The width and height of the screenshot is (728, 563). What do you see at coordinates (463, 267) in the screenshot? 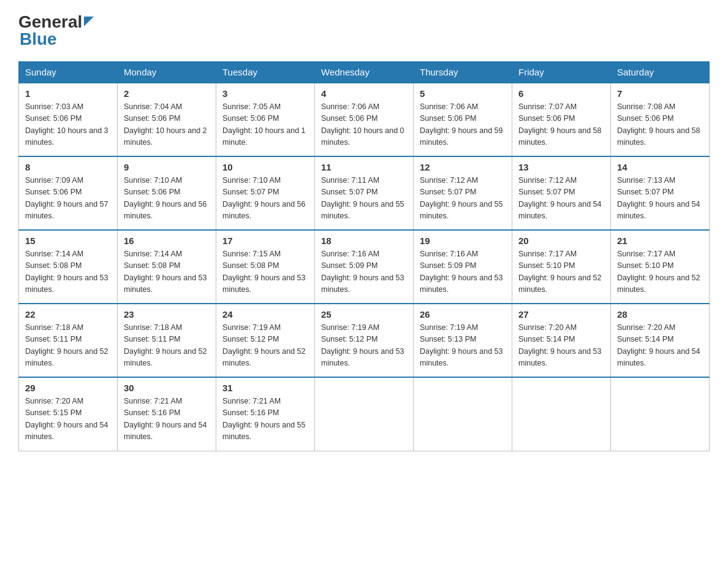
I see `calendar-cell: 19 Sunrise: 7:16 AMSunset: 5:09 PMDaylig…` at bounding box center [463, 267].